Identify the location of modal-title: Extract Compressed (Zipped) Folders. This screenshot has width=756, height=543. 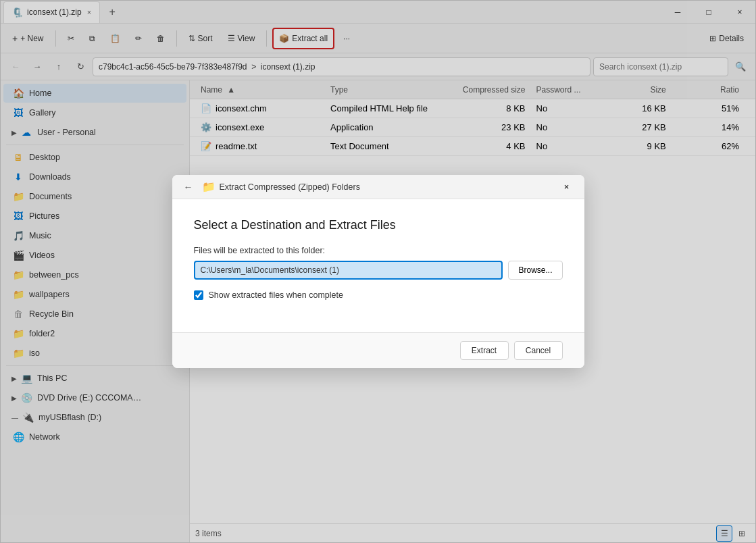
(290, 187).